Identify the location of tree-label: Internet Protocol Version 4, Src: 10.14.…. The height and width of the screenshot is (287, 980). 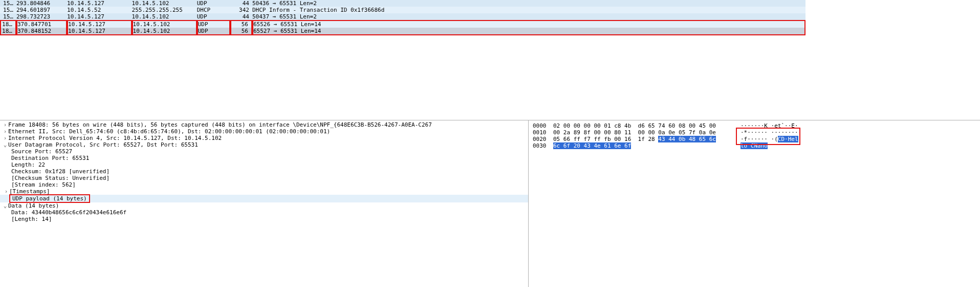
(115, 138).